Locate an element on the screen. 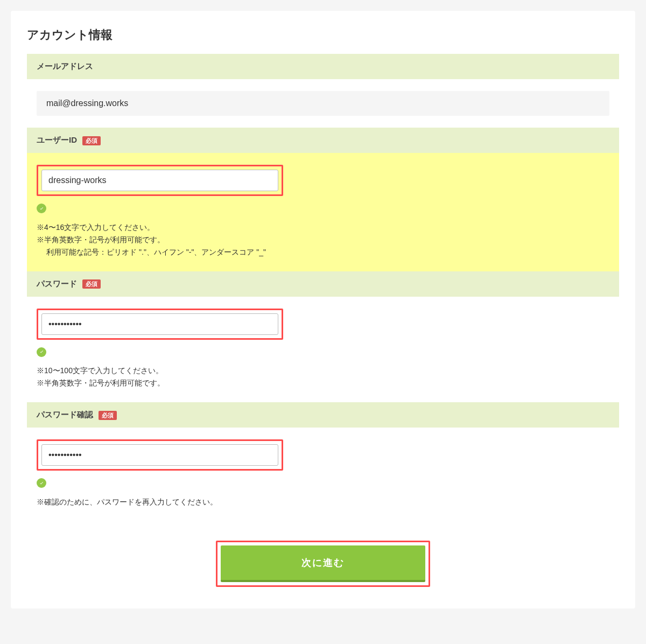  email-readonly-field: mail@dressing.works is located at coordinates (323, 103).